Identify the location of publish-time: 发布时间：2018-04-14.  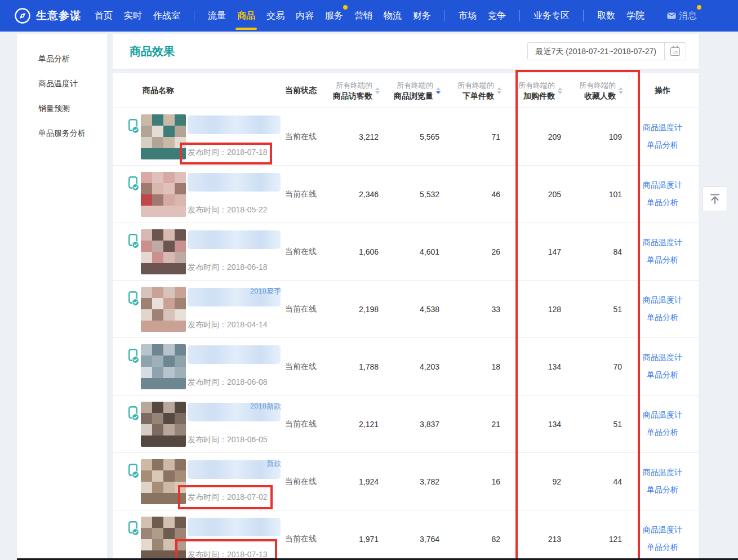
(235, 325).